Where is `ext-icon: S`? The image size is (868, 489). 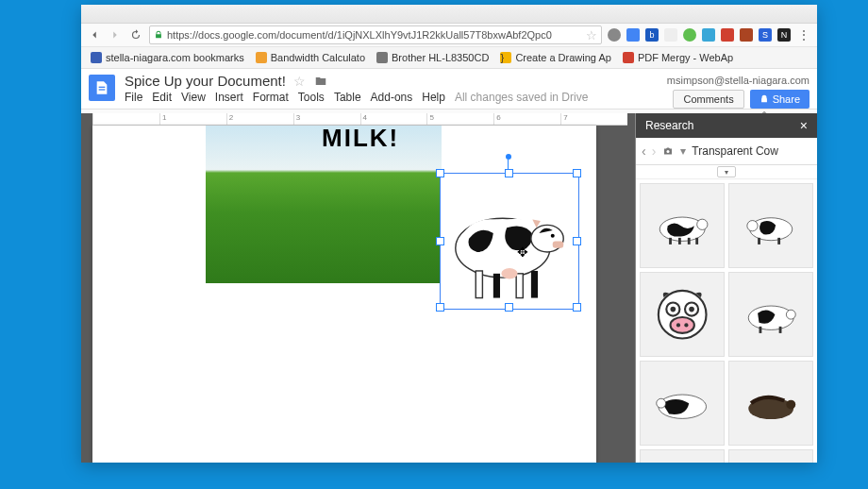
ext-icon: S is located at coordinates (765, 35).